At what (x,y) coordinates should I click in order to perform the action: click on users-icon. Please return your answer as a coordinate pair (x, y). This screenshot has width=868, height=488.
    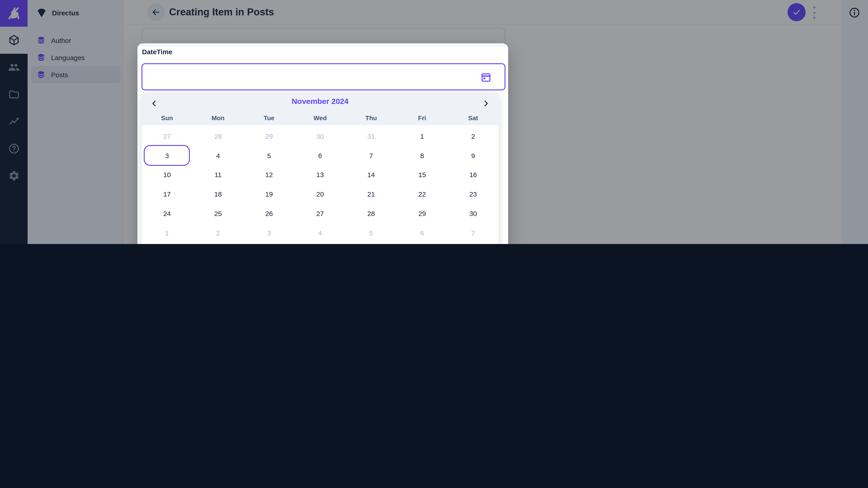
    Looking at the image, I should click on (13, 67).